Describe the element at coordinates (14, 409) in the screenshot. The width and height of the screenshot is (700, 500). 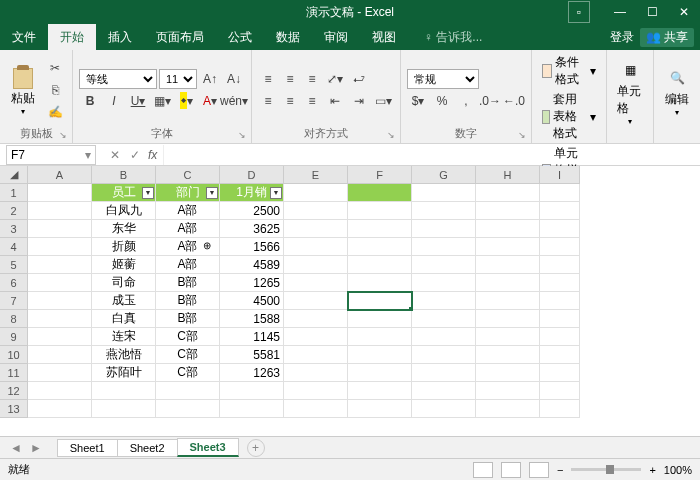
I see `row-header: 13` at that location.